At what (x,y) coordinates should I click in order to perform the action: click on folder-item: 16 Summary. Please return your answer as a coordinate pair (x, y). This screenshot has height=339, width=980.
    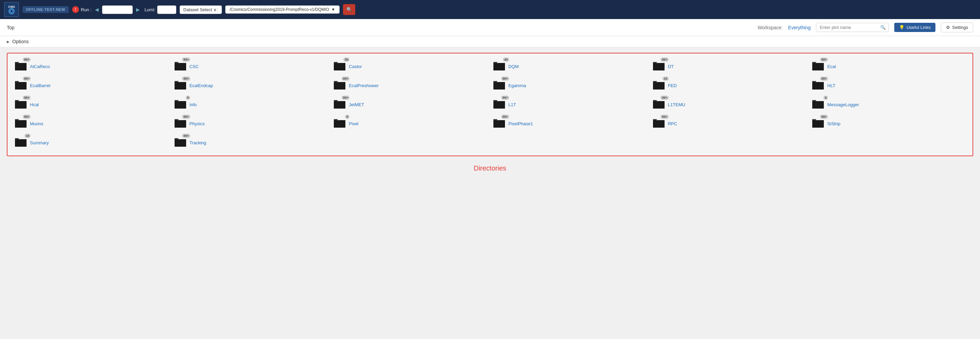
    Looking at the image, I should click on (91, 143).